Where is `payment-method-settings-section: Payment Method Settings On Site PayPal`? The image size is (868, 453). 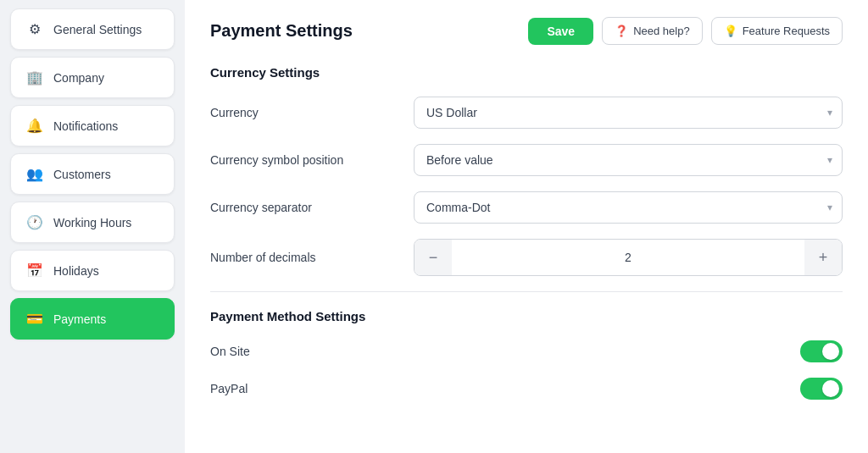 payment-method-settings-section: Payment Method Settings On Site PayPal is located at coordinates (526, 354).